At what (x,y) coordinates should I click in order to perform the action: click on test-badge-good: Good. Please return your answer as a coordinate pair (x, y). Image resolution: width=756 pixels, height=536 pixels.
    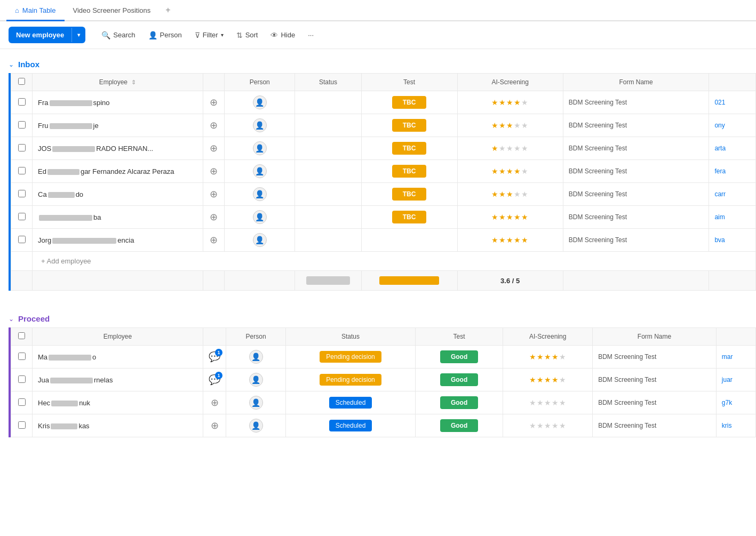
    Looking at the image, I should click on (459, 403).